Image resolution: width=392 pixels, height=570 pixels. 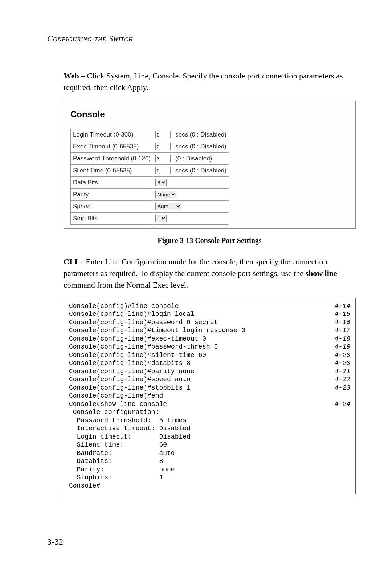 I want to click on value-cell, so click(x=163, y=134).